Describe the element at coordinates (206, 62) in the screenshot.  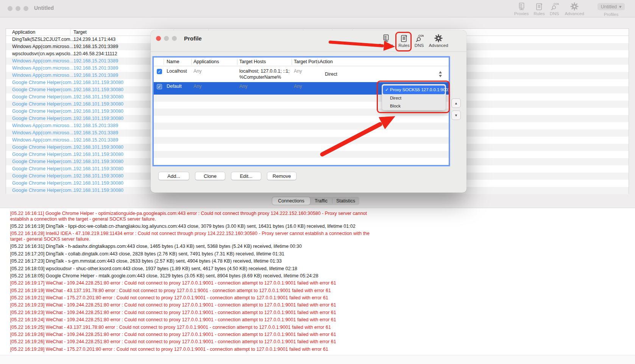
I see `col-applications: Applications` at that location.